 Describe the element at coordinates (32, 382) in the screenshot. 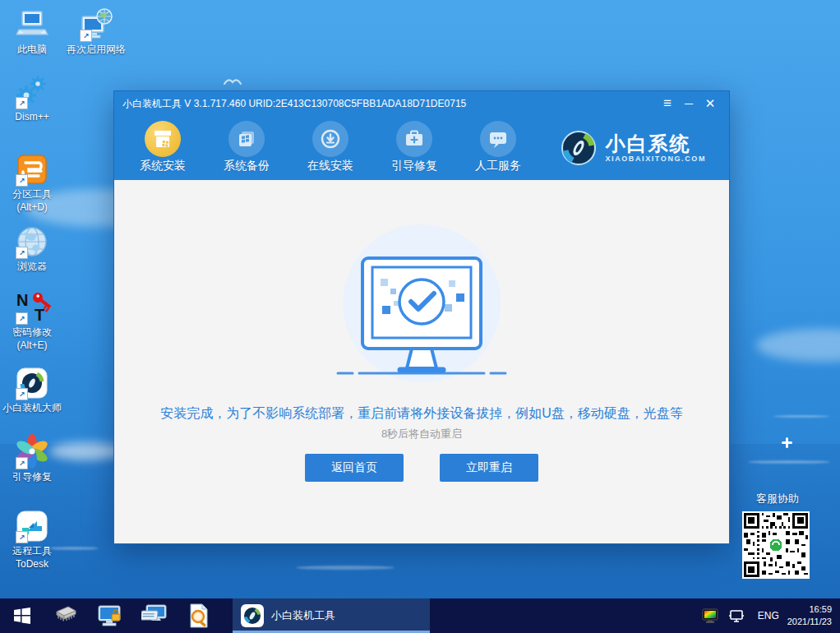

I see `xiaobai-app-icon: ↗` at that location.